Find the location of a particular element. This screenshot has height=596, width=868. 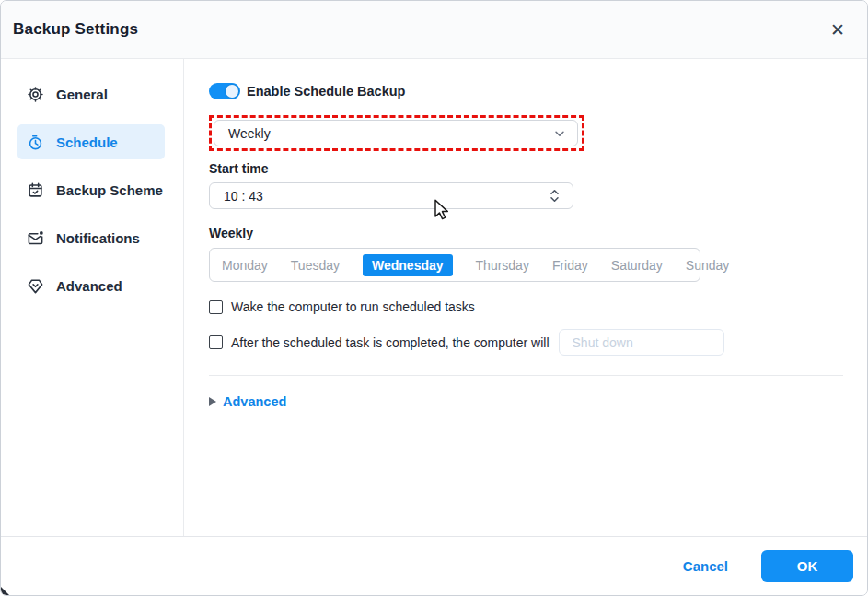

mail-dot-icon is located at coordinates (35, 238).